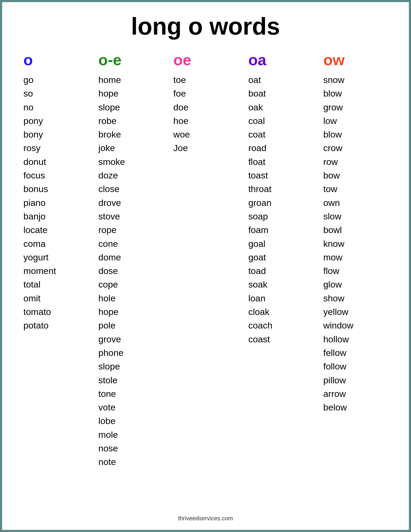 This screenshot has height=532, width=411. Describe the element at coordinates (112, 176) in the screenshot. I see `list-item: doze` at that location.